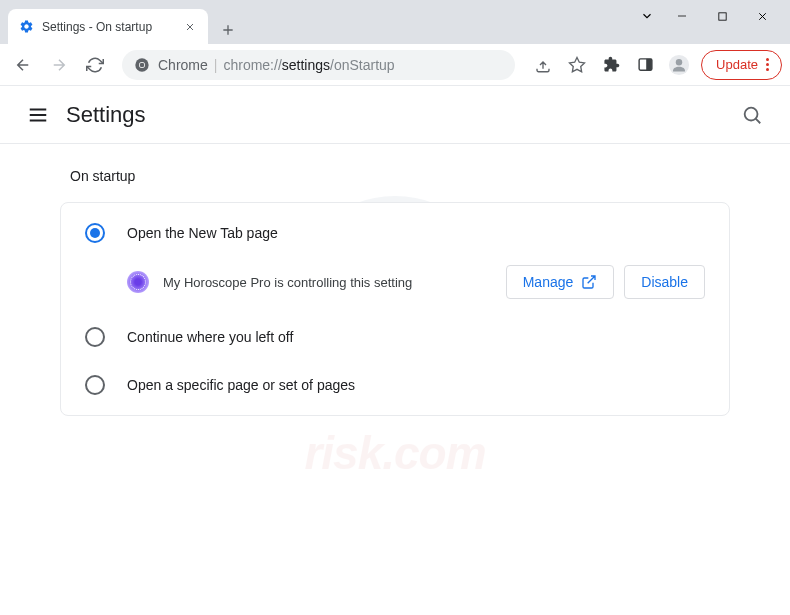  What do you see at coordinates (400, 176) in the screenshot?
I see `section-title: On startup` at bounding box center [400, 176].